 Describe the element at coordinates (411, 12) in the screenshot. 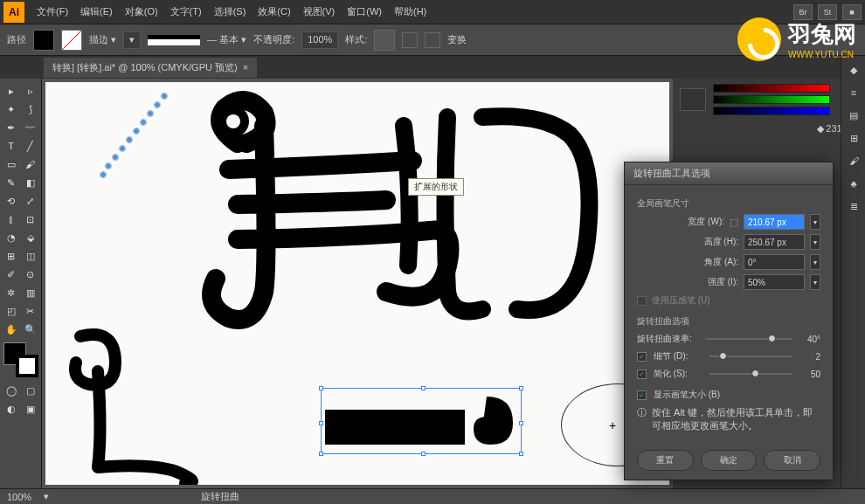

I see `menu-help: 帮助(H)` at that location.